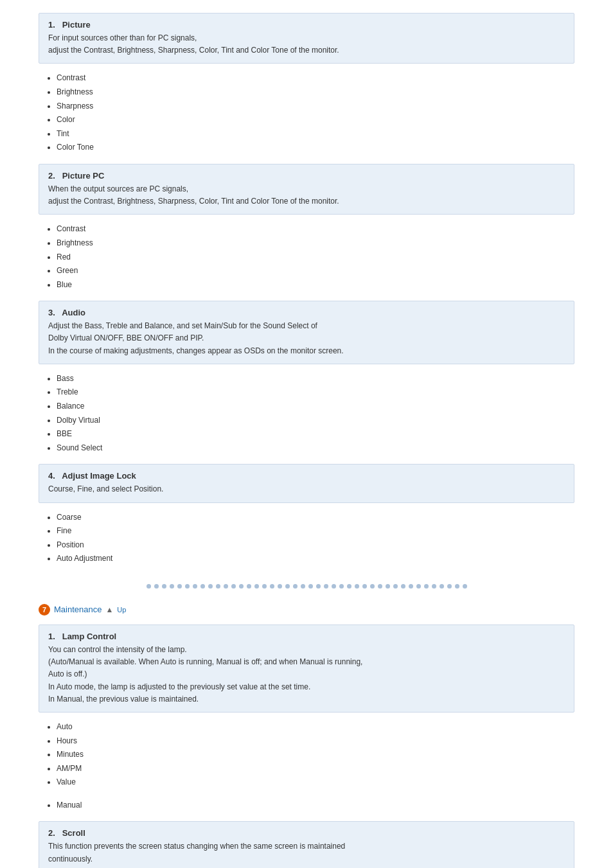 The width and height of the screenshot is (613, 868). Describe the element at coordinates (315, 755) in the screenshot. I see `lamp-auto-list: Auto Hours Minutes AM/PM Value` at that location.